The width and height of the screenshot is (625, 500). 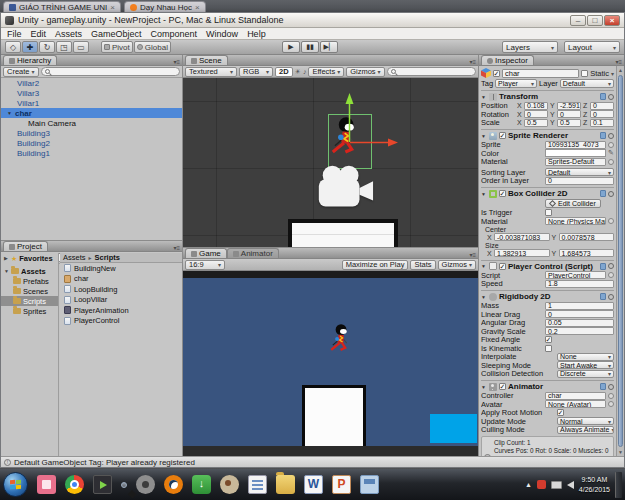 What do you see at coordinates (108, 258) in the screenshot?
I see `breadcrumb-current: Scripts` at bounding box center [108, 258].